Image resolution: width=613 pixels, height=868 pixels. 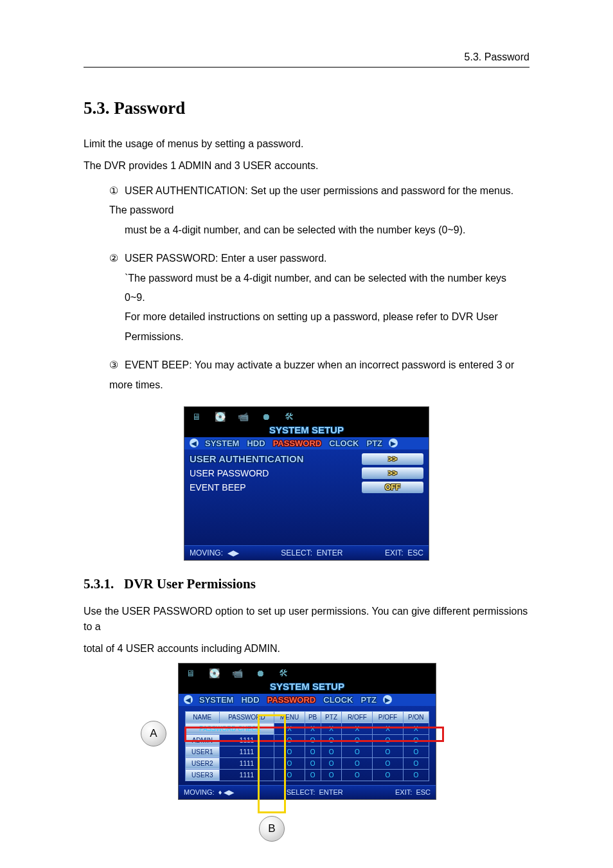 I want to click on table-row: USER1 1111 O O O O O O, so click(x=307, y=752).